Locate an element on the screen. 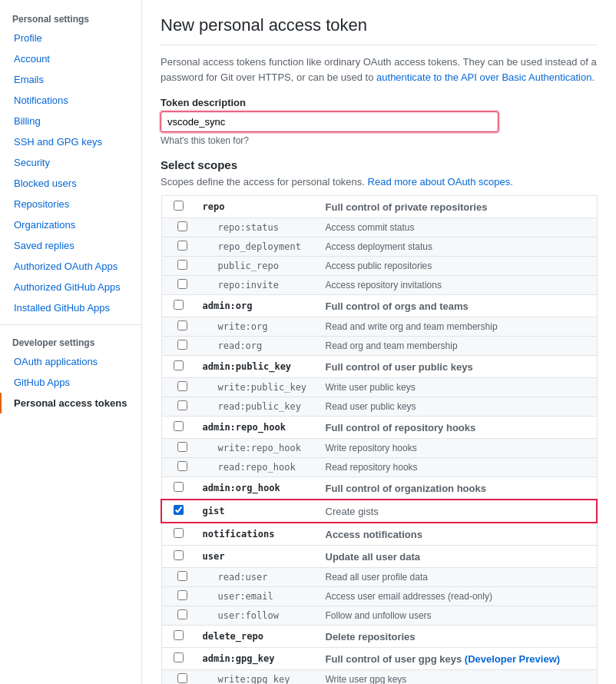 The height and width of the screenshot is (684, 616). sidebar-item-account: Account is located at coordinates (71, 58).